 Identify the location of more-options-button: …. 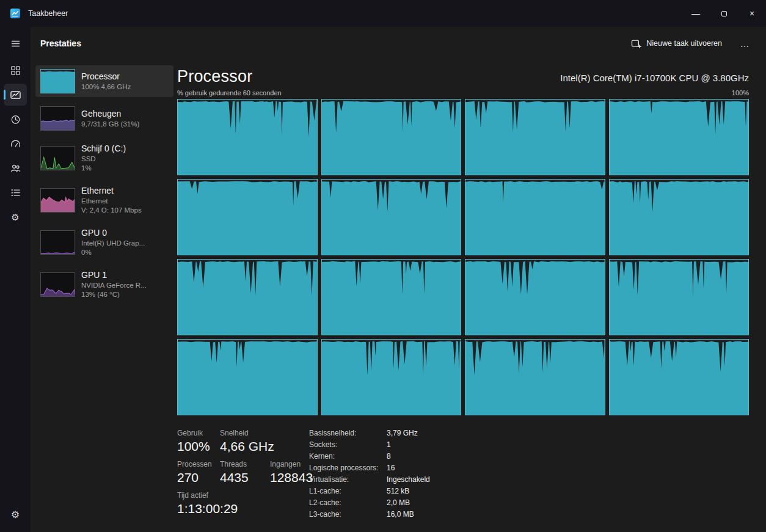
(745, 43).